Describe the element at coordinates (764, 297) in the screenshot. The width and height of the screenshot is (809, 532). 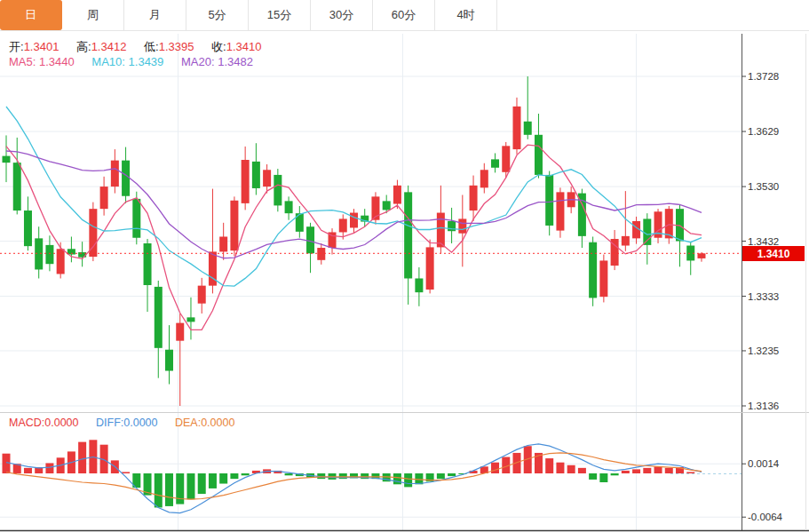
I see `price-axis-label: 1.3333` at that location.